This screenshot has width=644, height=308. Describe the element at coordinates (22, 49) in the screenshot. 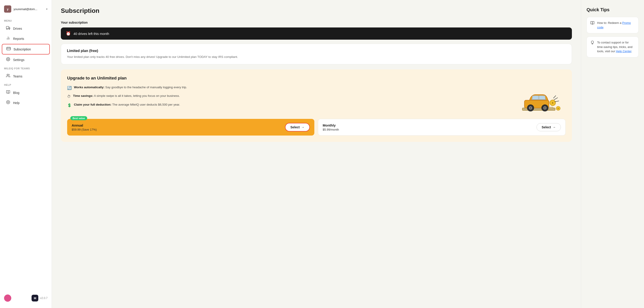

I see `sidebar-item-label: Subscription` at that location.